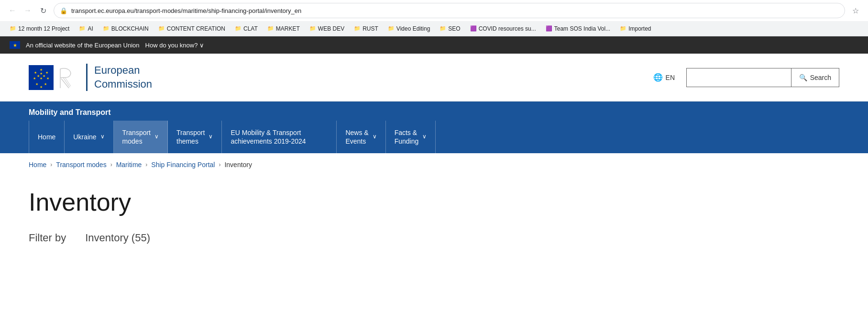  What do you see at coordinates (64, 11) in the screenshot?
I see `lock-icon: 🔒` at bounding box center [64, 11].